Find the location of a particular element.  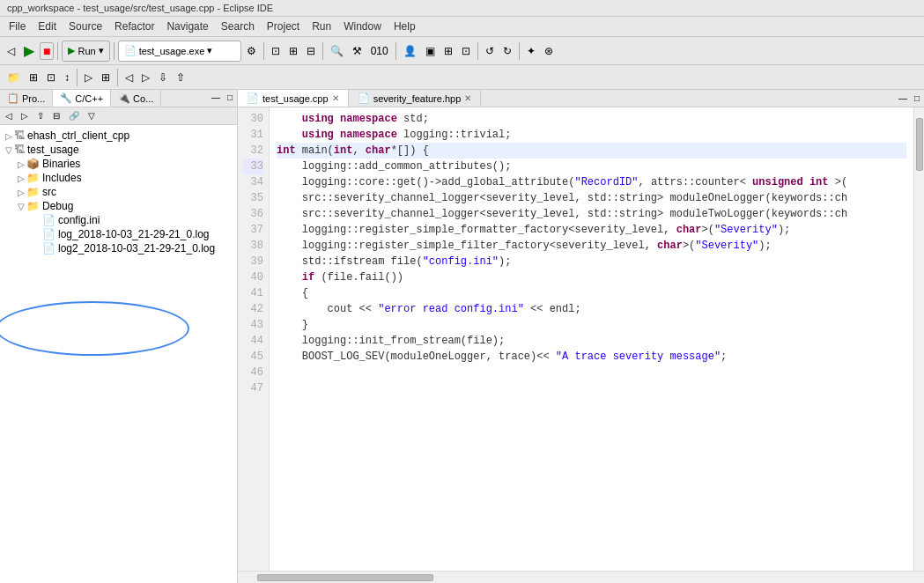

tb2-icon-2: ⊞ is located at coordinates (33, 77).